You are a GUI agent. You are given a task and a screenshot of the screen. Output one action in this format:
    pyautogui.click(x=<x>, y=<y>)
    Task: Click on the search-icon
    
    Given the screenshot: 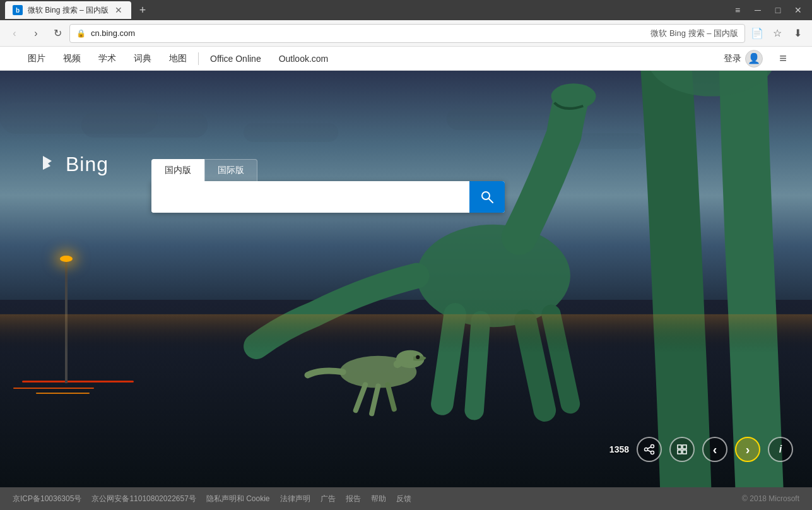 What is the action you would take?
    pyautogui.click(x=487, y=197)
    